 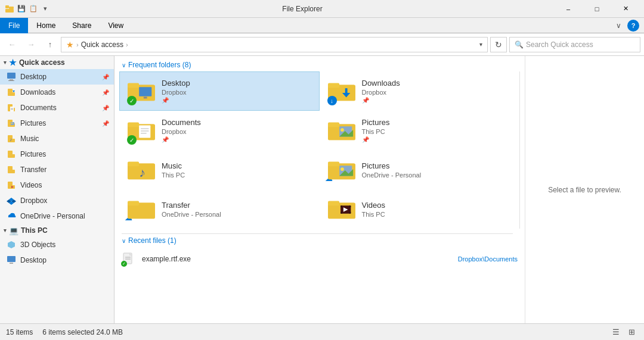 What do you see at coordinates (45, 9) in the screenshot?
I see `dropdown-icon: ▾` at bounding box center [45, 9].